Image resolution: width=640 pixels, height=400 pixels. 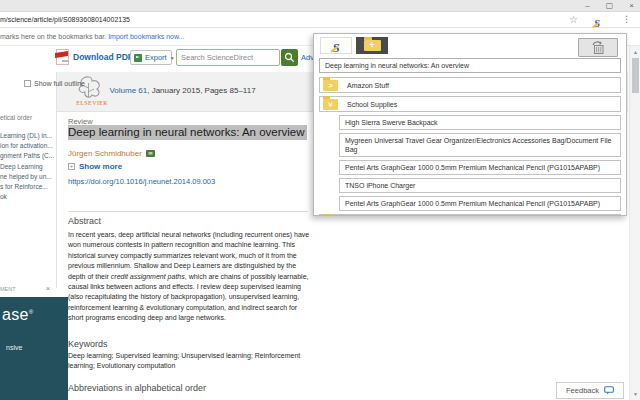 I want to click on outline-item: Learning (DL) in..., so click(x=28, y=136).